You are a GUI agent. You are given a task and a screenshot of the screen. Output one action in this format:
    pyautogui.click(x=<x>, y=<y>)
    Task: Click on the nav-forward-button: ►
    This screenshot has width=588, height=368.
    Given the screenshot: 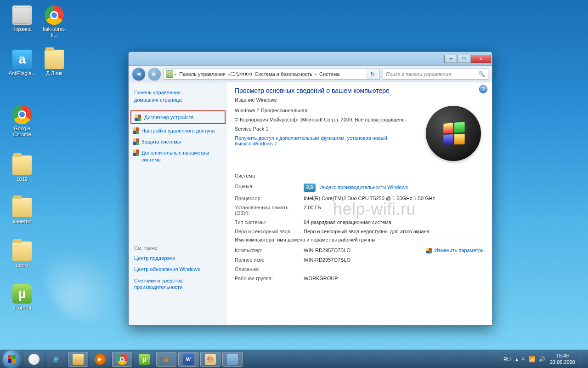 What is the action you would take?
    pyautogui.click(x=154, y=74)
    